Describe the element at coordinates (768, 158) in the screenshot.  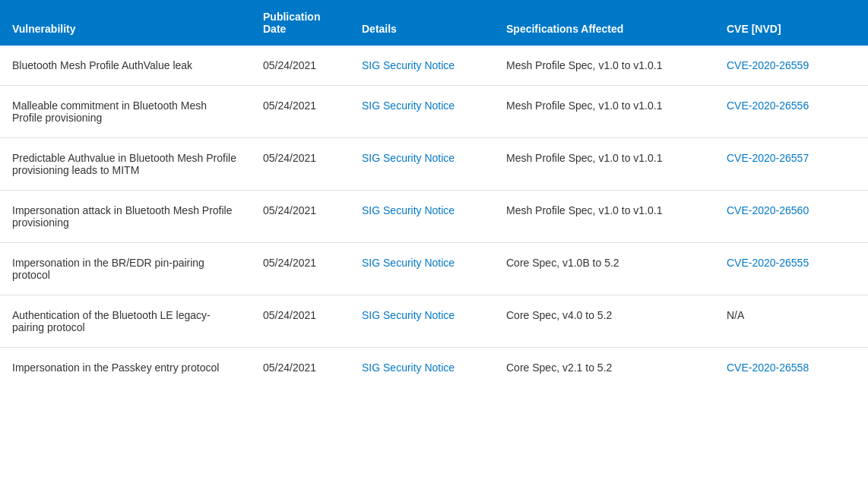
I see `cve-link: CVE-2020-26557` at that location.